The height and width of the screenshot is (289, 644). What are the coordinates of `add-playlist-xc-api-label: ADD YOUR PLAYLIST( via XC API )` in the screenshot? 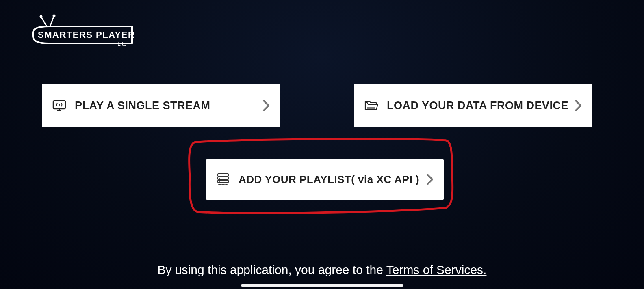 It's located at (332, 179).